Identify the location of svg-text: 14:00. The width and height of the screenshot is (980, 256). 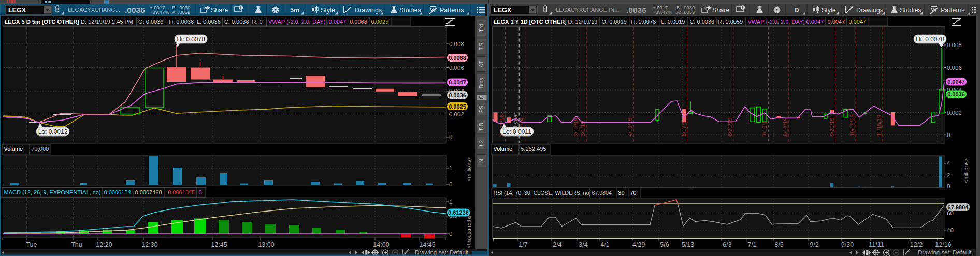
(381, 245).